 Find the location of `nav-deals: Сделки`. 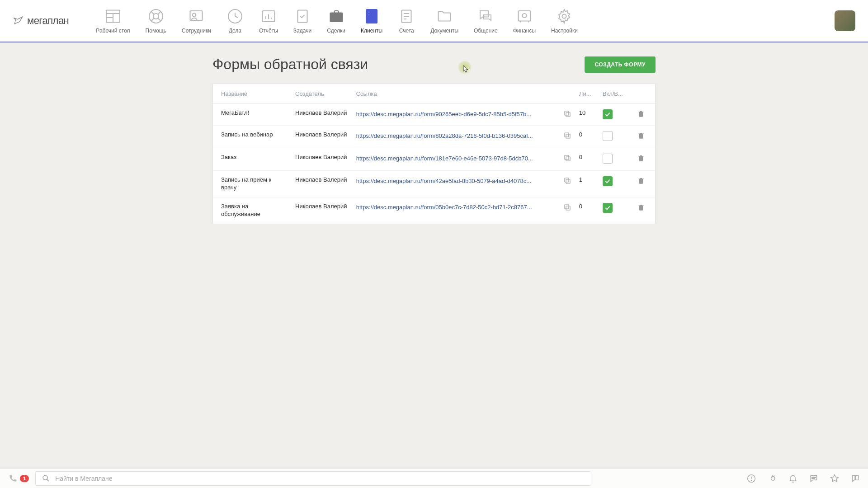

nav-deals: Сделки is located at coordinates (336, 21).